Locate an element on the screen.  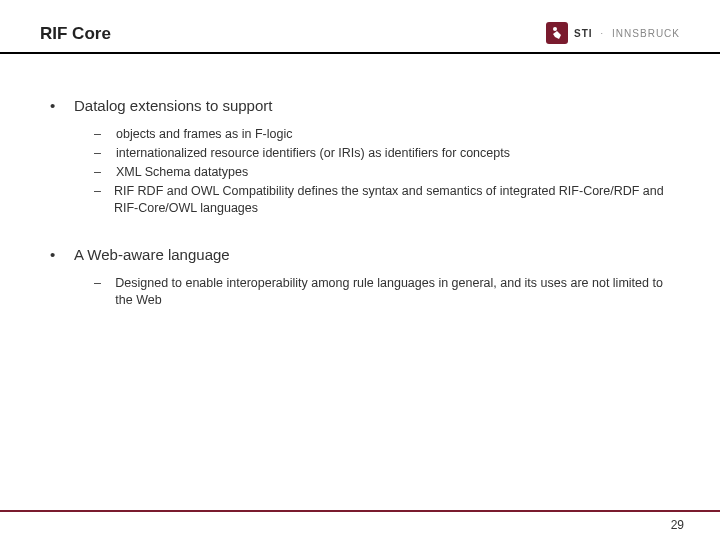
logo-brand: STI is located at coordinates (584, 34).